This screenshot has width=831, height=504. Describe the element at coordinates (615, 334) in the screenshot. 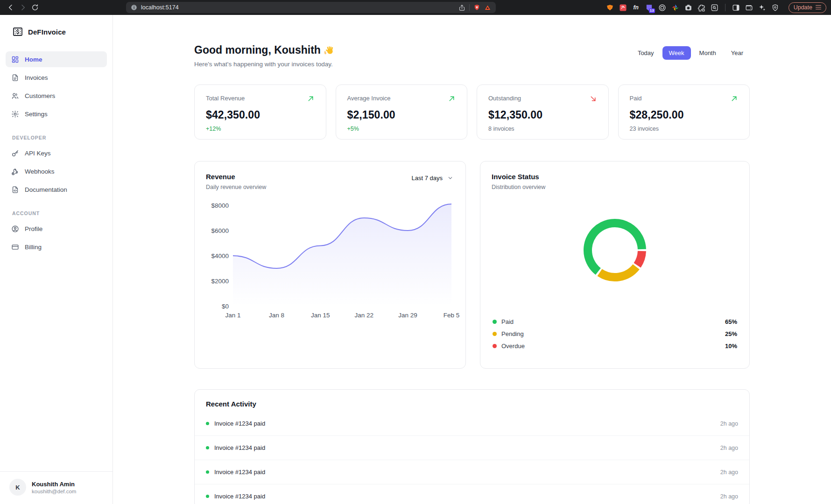

I see `legend-row-pending: Pending 25%` at that location.